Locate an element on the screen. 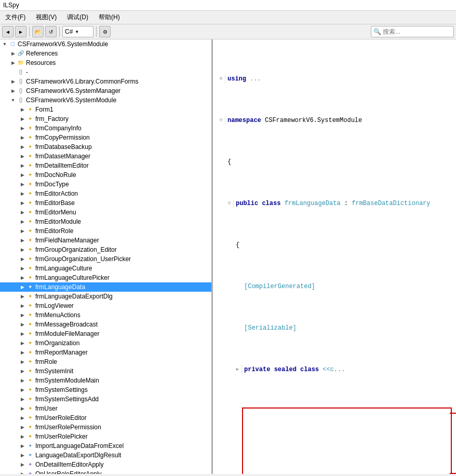 The image size is (456, 476). tree-node-frmLanguageData: ▶ ✦ frmLanguageData is located at coordinates (106, 287).